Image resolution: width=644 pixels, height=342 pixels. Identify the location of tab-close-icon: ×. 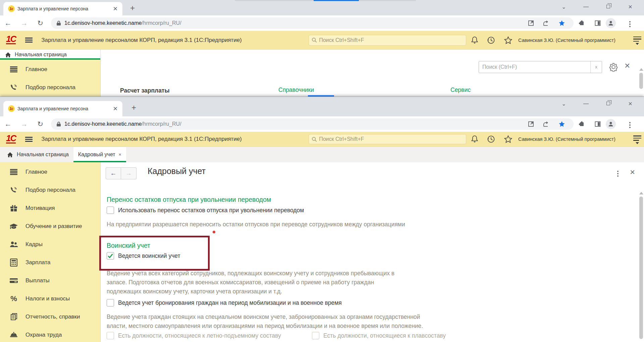
(120, 155).